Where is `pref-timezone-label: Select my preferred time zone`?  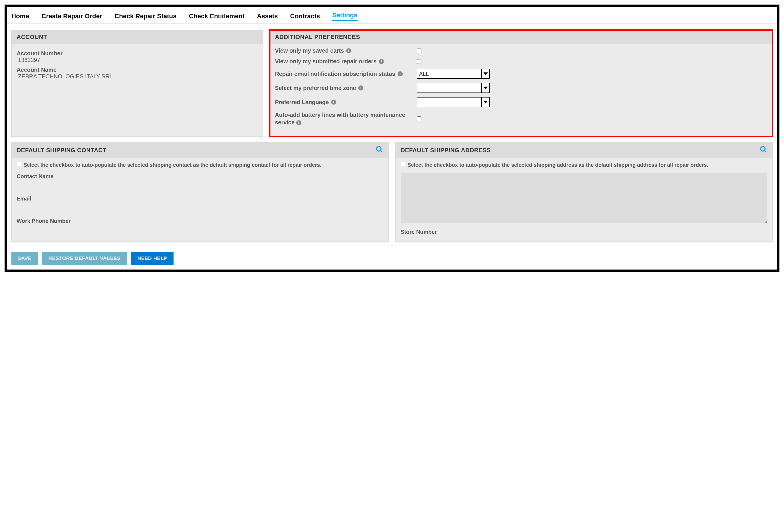 pref-timezone-label: Select my preferred time zone is located at coordinates (316, 88).